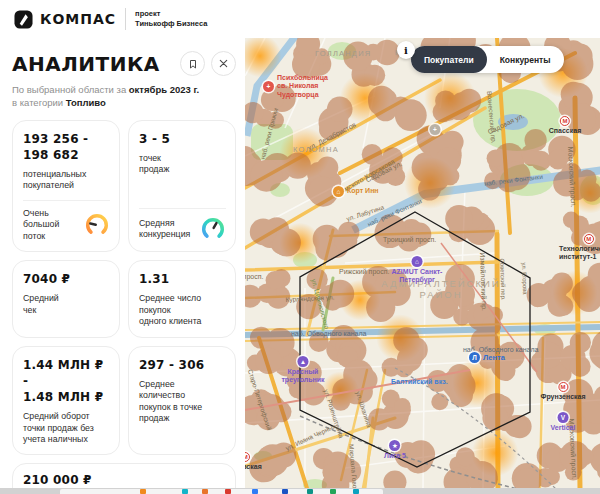 This screenshot has height=494, width=600. I want to click on map-label-text: Красный треугольник, so click(302, 376).